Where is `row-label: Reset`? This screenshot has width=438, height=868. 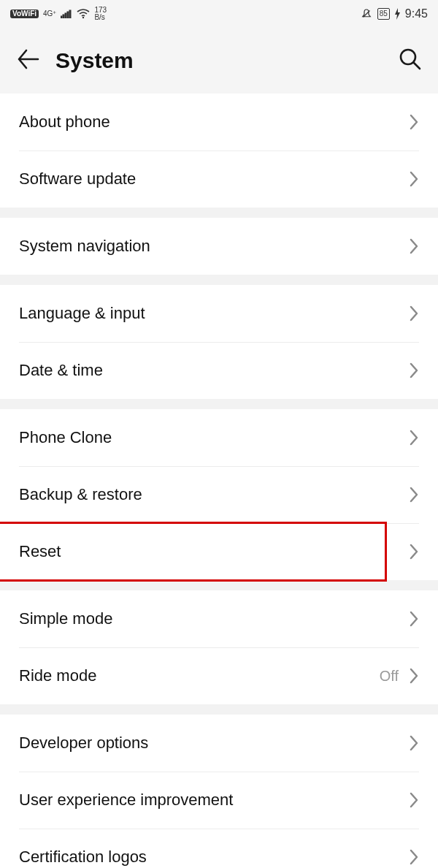
row-label: Reset is located at coordinates (39, 552).